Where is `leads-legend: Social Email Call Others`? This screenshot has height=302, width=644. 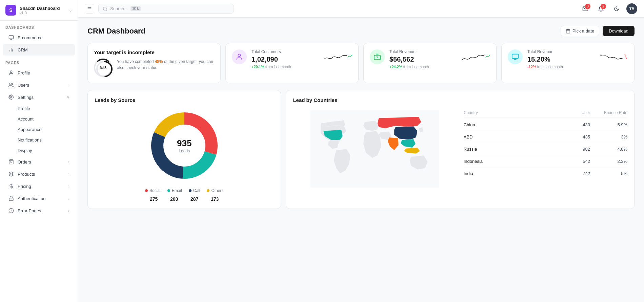 leads-legend: Social Email Call Others is located at coordinates (184, 191).